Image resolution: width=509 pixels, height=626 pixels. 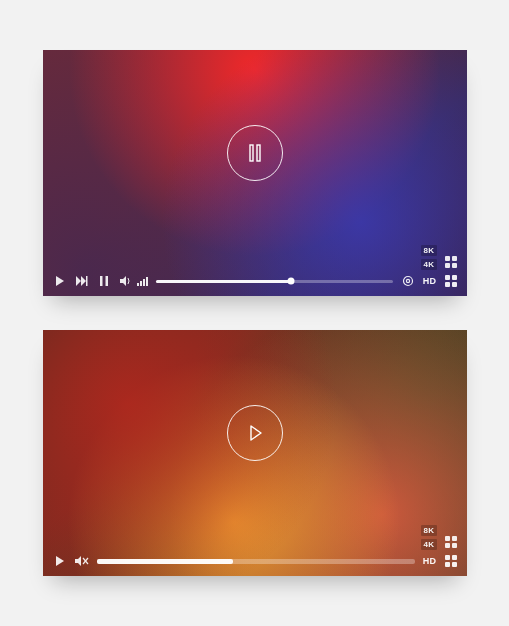 I want to click on pause-button, so click(x=255, y=153).